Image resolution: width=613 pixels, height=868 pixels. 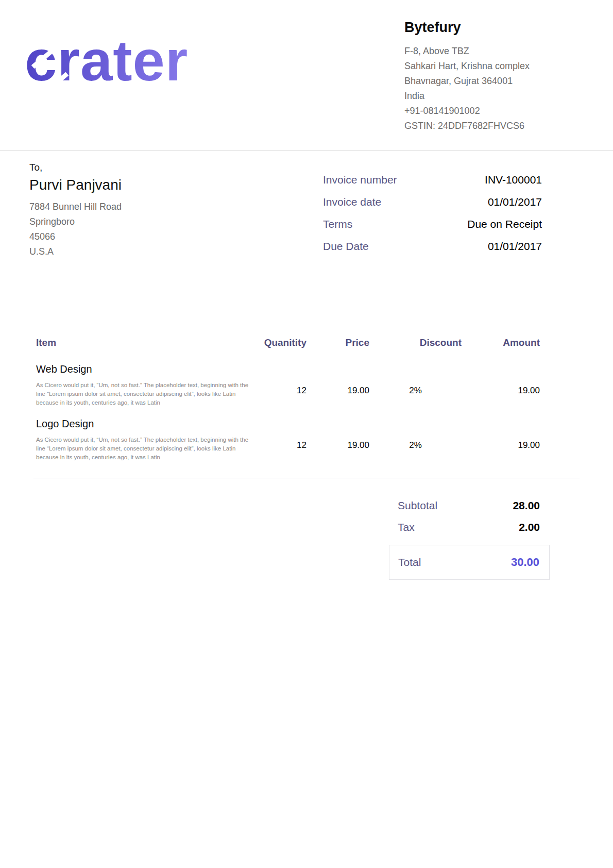 I want to click on customer-address-line: 7884 Bunnel Hill Road, so click(x=138, y=207).